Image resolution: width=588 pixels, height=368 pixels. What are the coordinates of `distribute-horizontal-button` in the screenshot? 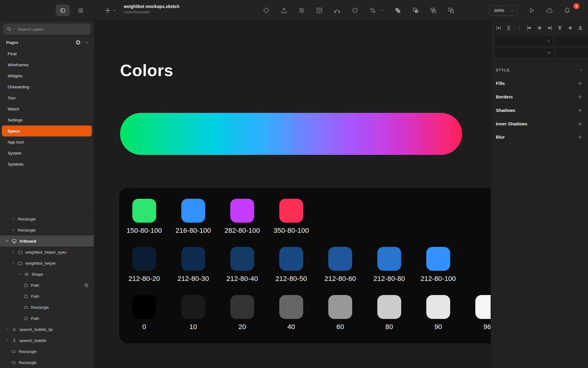 It's located at (499, 28).